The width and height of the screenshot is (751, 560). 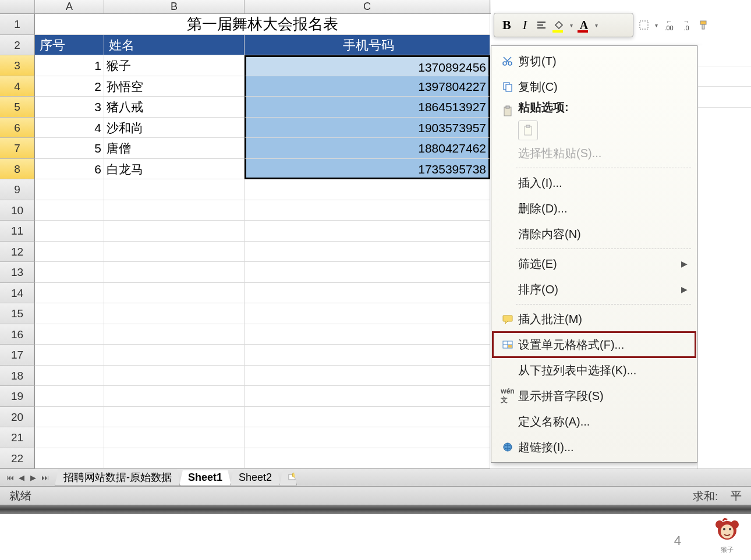 What do you see at coordinates (506, 25) in the screenshot?
I see `bold-button: B` at bounding box center [506, 25].